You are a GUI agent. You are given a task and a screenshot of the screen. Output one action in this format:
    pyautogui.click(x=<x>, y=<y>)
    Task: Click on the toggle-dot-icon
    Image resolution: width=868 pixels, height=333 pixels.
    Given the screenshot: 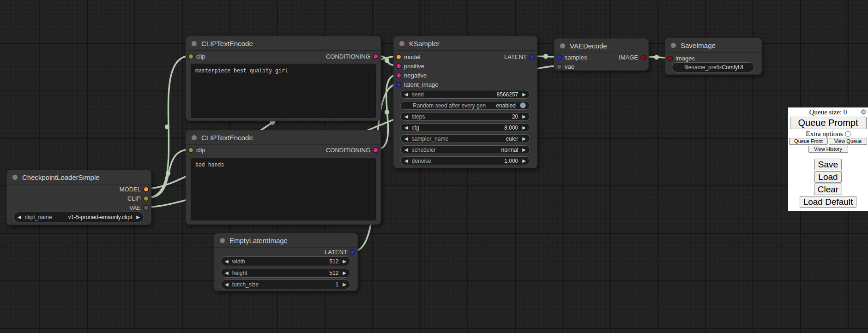 What is the action you would take?
    pyautogui.click(x=523, y=105)
    